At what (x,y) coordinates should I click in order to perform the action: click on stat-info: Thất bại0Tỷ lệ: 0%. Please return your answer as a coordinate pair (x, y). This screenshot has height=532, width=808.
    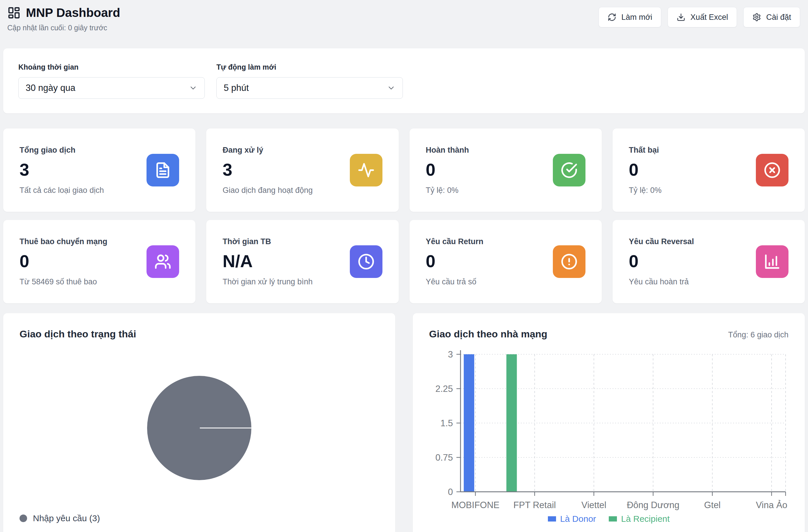
    Looking at the image, I should click on (692, 170).